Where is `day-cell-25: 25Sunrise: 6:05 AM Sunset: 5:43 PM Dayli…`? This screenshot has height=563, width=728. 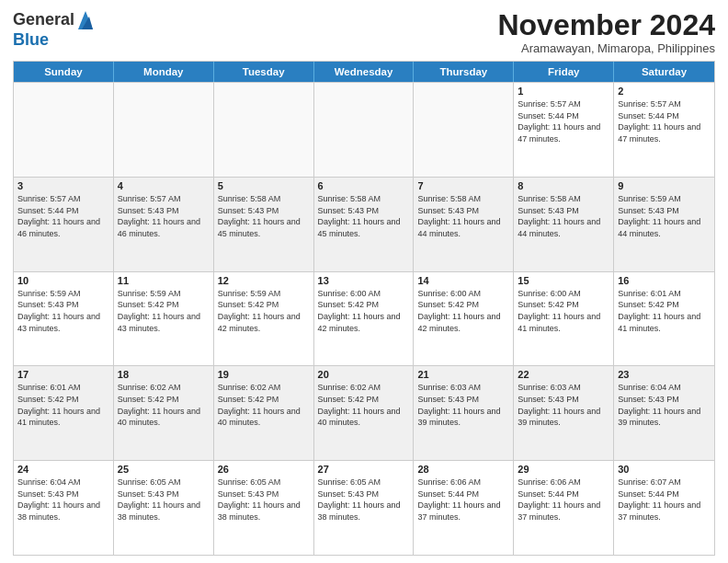 day-cell-25: 25Sunrise: 6:05 AM Sunset: 5:43 PM Dayli… is located at coordinates (164, 508).